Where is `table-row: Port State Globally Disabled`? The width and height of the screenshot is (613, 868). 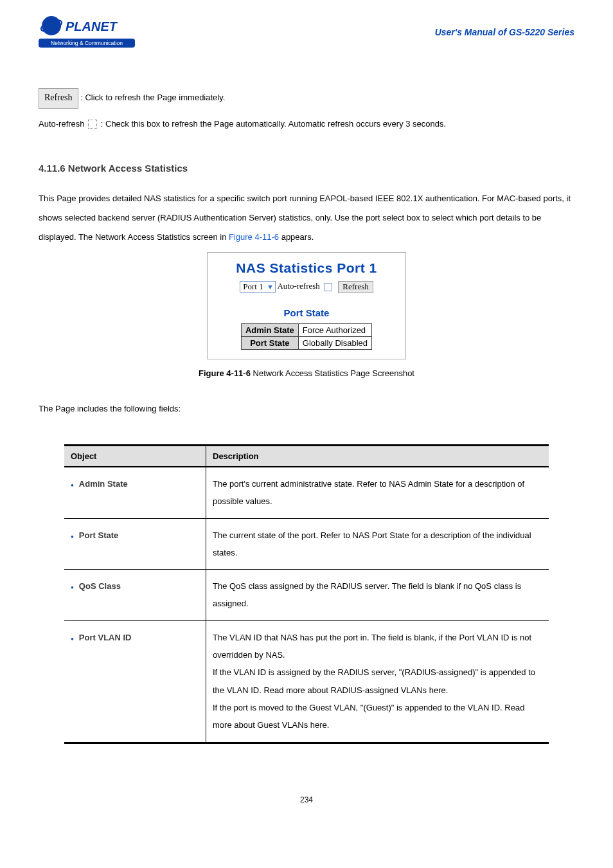
table-row: Port State Globally Disabled is located at coordinates (306, 343).